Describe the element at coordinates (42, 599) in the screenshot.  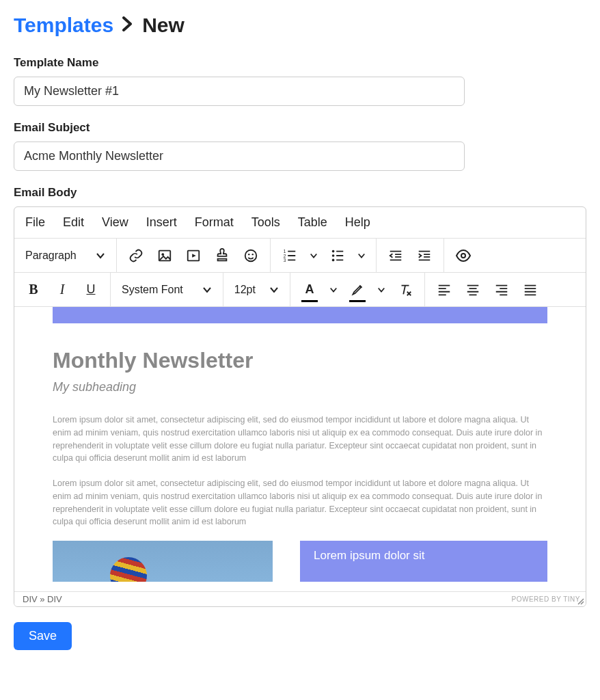
I see `element-path: DIV » DIV` at that location.